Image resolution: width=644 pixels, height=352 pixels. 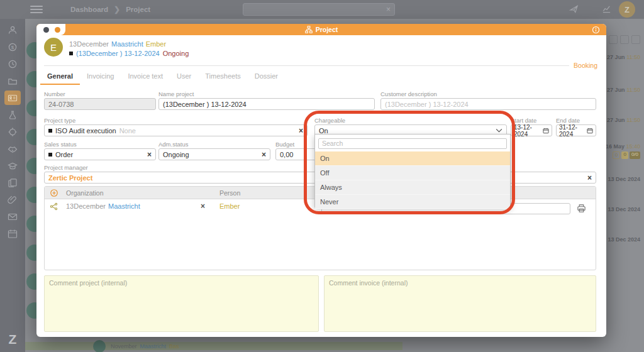 I want to click on id-card-icon, so click(x=13, y=98).